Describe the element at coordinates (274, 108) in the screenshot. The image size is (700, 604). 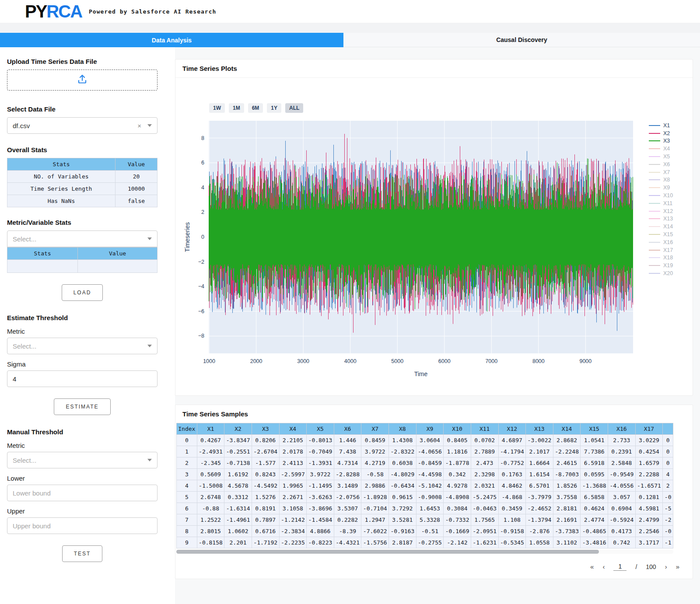
I see `range-button-1y: 1Y` at that location.